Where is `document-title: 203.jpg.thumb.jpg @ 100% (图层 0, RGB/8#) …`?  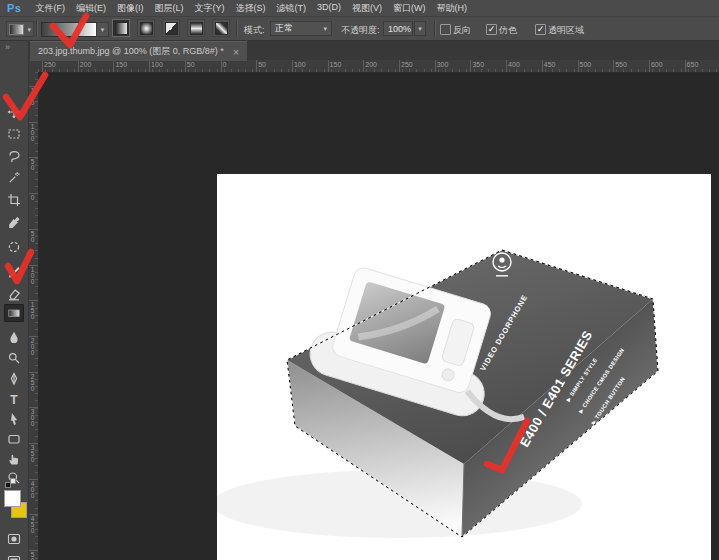
document-title: 203.jpg.thumb.jpg @ 100% (图层 0, RGB/8#) … is located at coordinates (131, 52).